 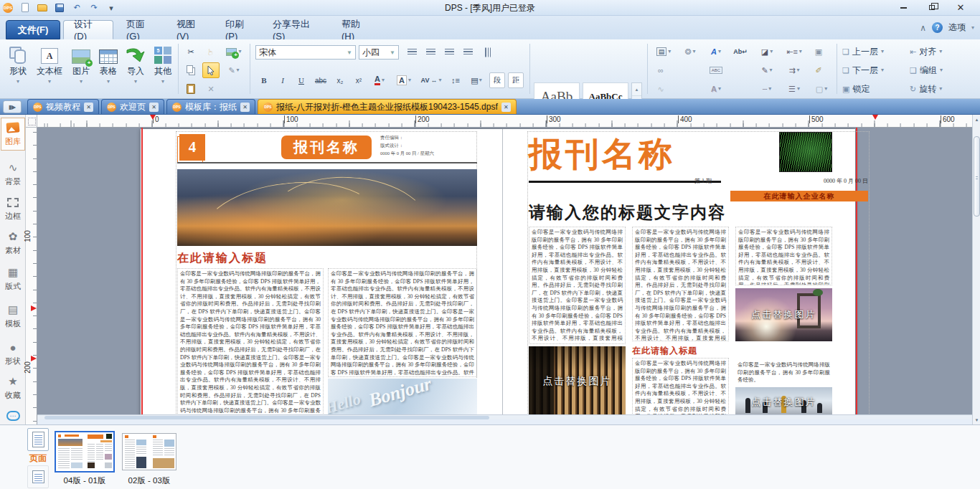 I want to click on link-button: ∞, so click(x=661, y=70).